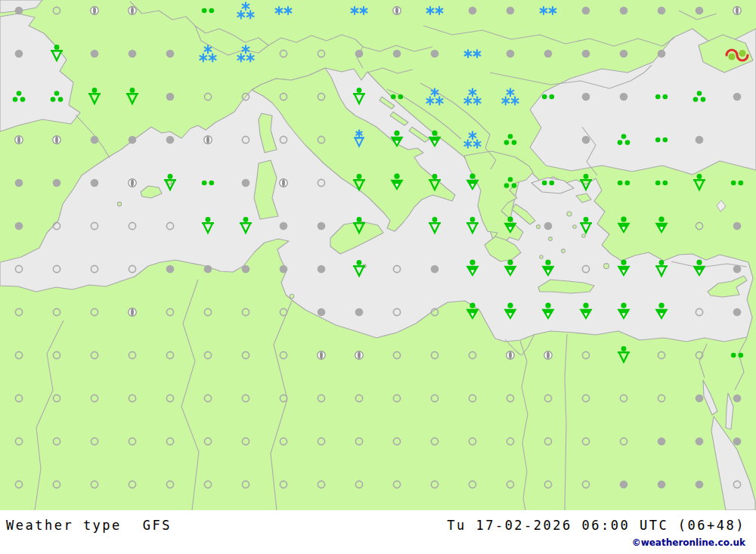  I want to click on map-title: Weather typeGFS, so click(89, 525).